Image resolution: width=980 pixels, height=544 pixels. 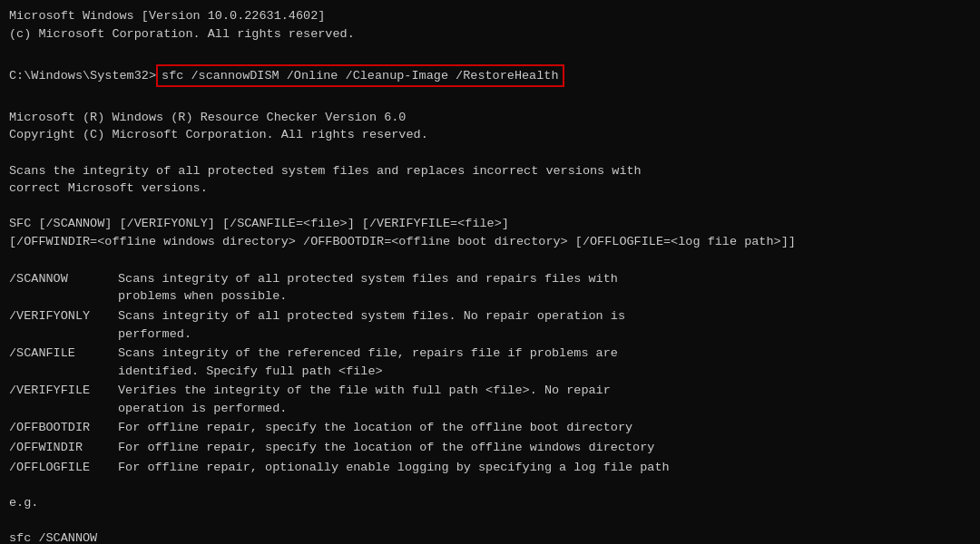 I want to click on syntax-line1: SFC [/SCANNOW] [/VERIFYONLY] [/SCANFILE=…, so click(x=490, y=224).